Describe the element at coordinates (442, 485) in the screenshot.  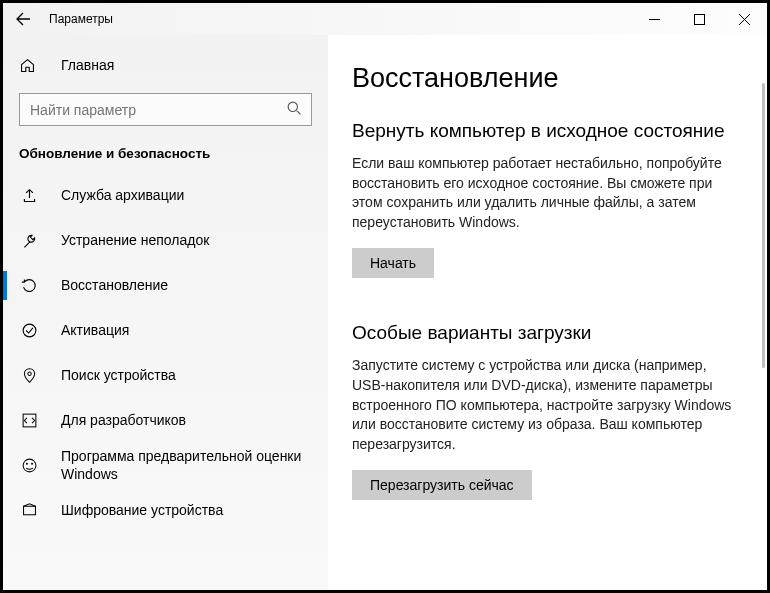
I see `restart-now-button: Перезагрузить сейчас` at that location.